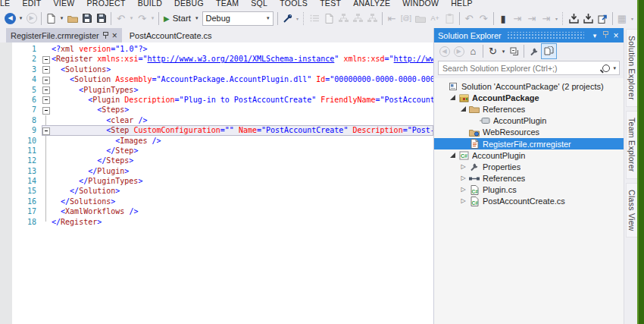 The height and width of the screenshot is (324, 644). I want to click on pin-icon, so click(106, 36).